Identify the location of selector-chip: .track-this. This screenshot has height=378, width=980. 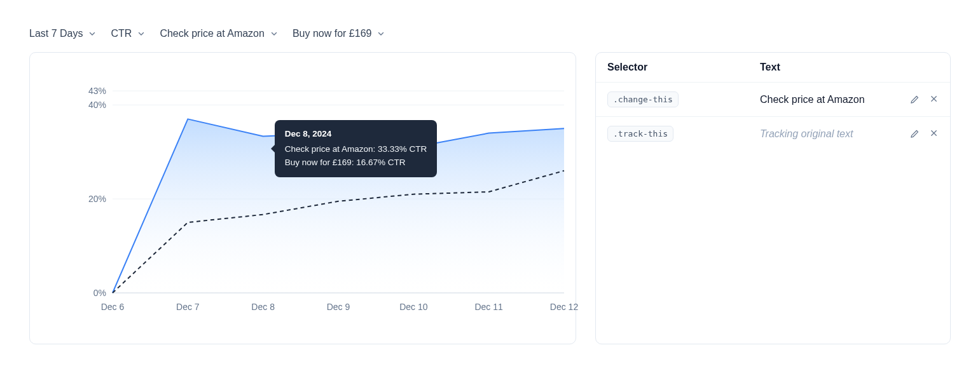
(640, 133).